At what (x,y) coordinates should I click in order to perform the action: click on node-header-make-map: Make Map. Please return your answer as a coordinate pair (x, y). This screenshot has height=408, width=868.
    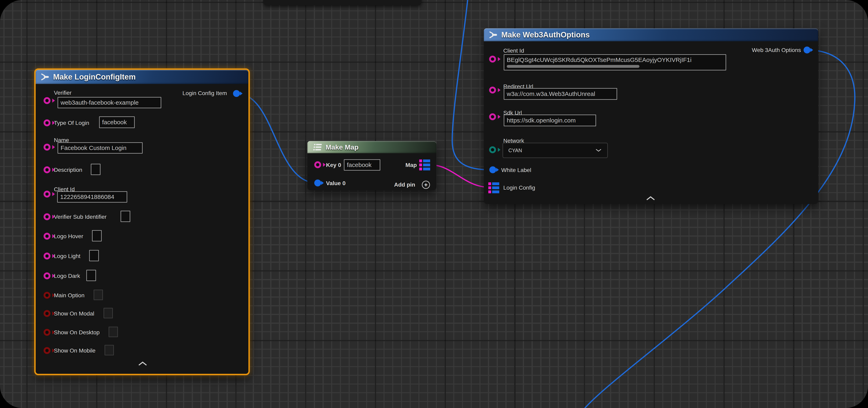
    Looking at the image, I should click on (372, 147).